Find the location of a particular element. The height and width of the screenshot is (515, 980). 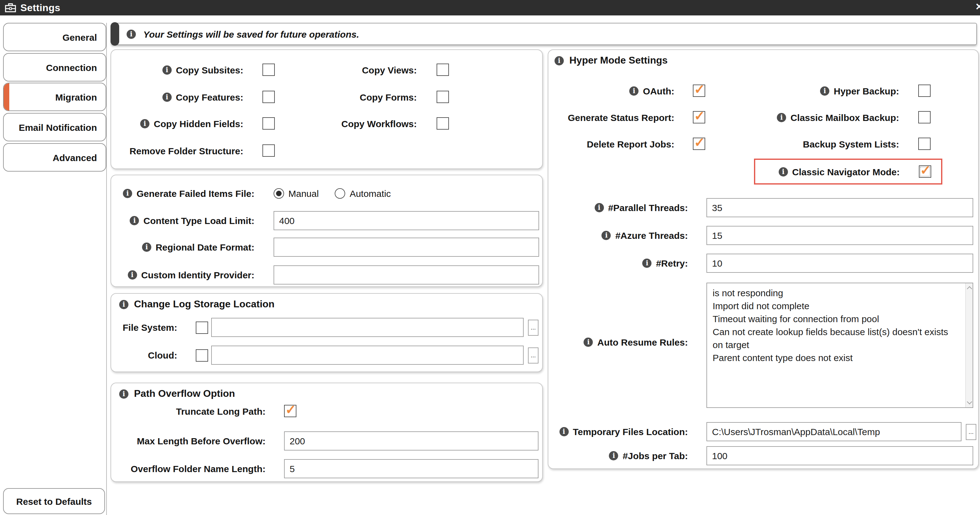

file-system-label: File System: is located at coordinates (150, 328).